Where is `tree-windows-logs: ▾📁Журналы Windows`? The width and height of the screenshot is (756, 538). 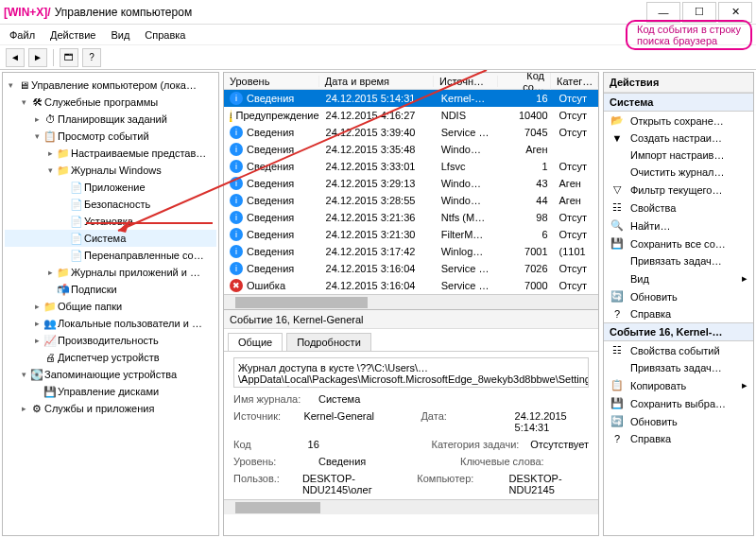 tree-windows-logs: ▾📁Журналы Windows is located at coordinates (111, 170).